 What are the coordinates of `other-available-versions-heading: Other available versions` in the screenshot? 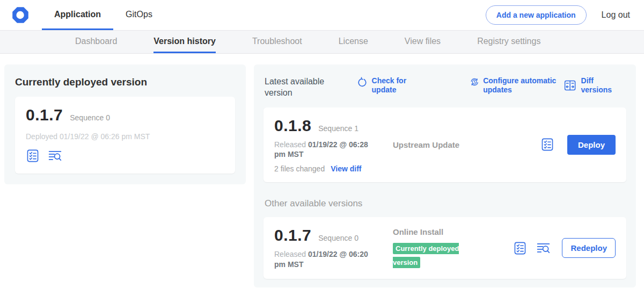 It's located at (445, 204).